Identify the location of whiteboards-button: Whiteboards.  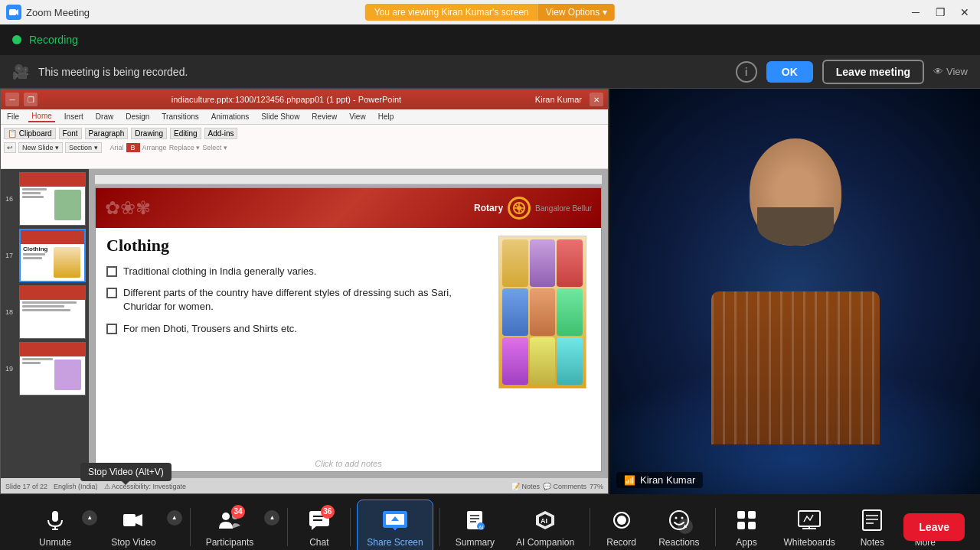
(810, 526).